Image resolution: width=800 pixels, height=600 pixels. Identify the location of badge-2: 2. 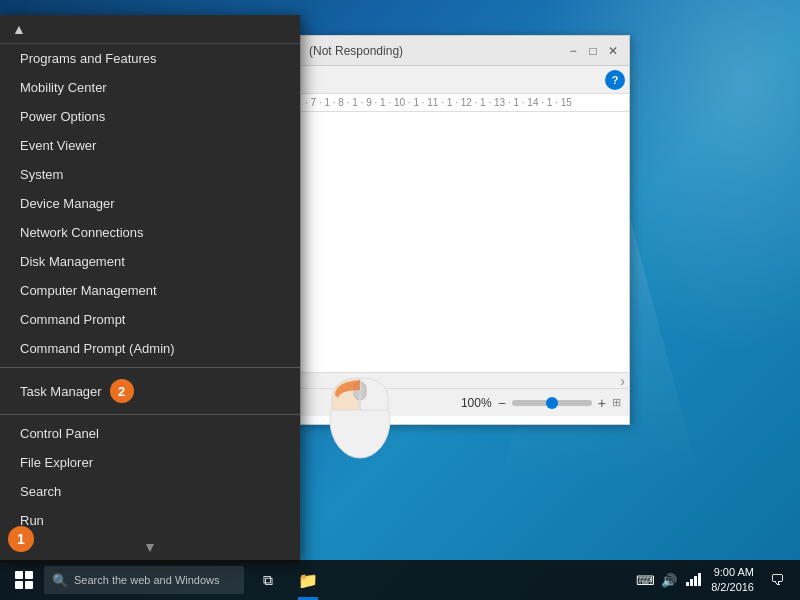
(122, 391).